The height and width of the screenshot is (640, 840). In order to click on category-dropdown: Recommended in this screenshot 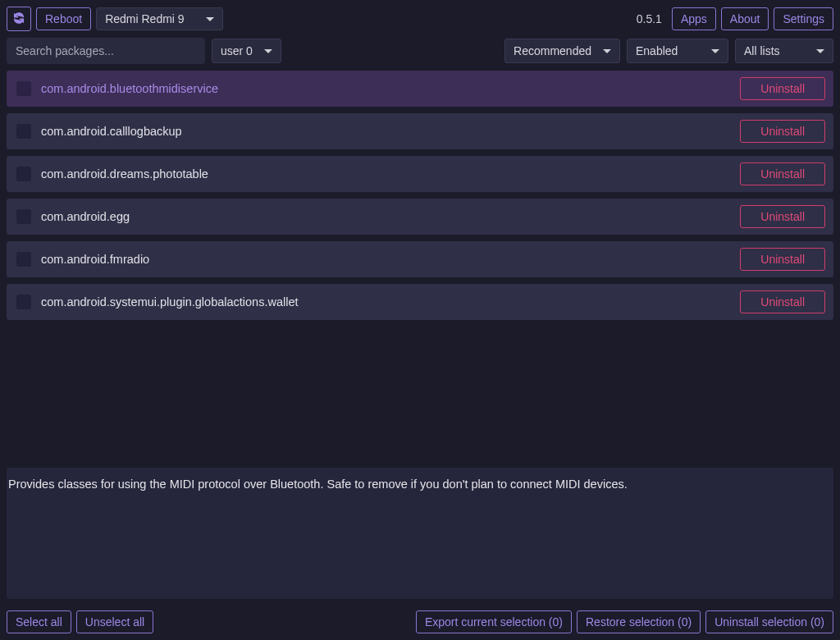, I will do `click(563, 51)`.